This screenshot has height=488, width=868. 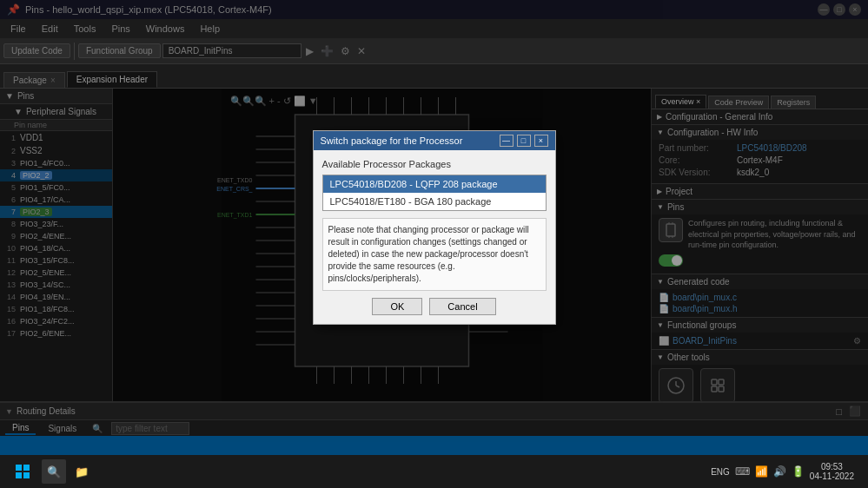 What do you see at coordinates (798, 472) in the screenshot?
I see `battery-icon: 🔋` at bounding box center [798, 472].